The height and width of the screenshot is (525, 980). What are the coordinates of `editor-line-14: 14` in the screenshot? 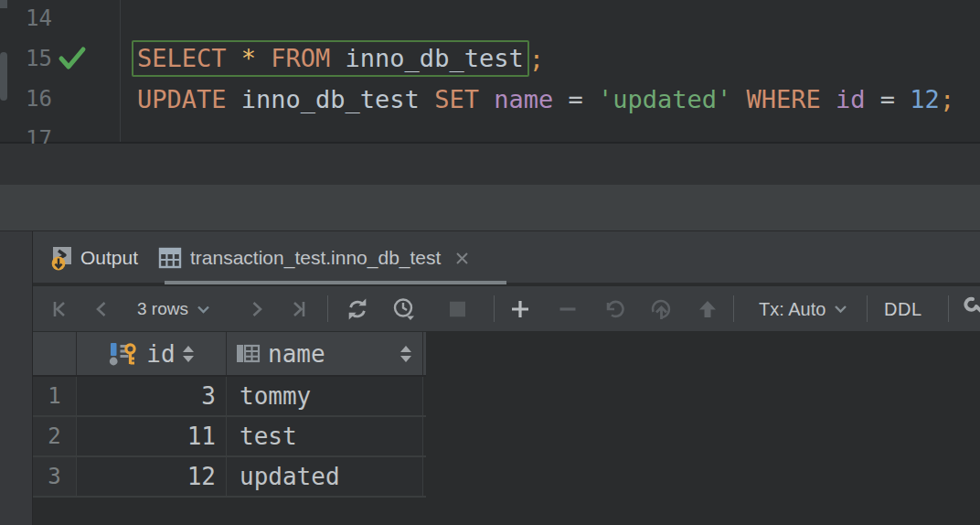 It's located at (490, 19).